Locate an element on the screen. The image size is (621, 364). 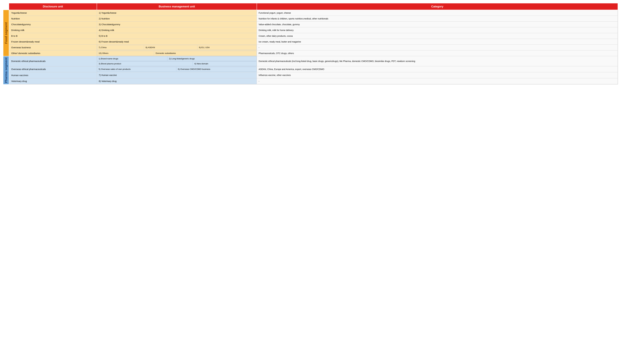
food-bmu-cell: 1) Yogurt&cheese is located at coordinates (177, 13).